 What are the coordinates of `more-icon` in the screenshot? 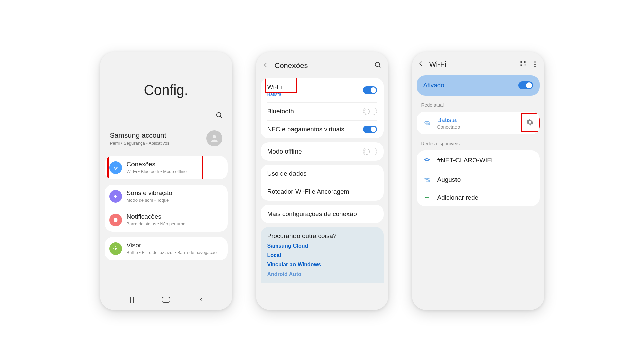 It's located at (535, 64).